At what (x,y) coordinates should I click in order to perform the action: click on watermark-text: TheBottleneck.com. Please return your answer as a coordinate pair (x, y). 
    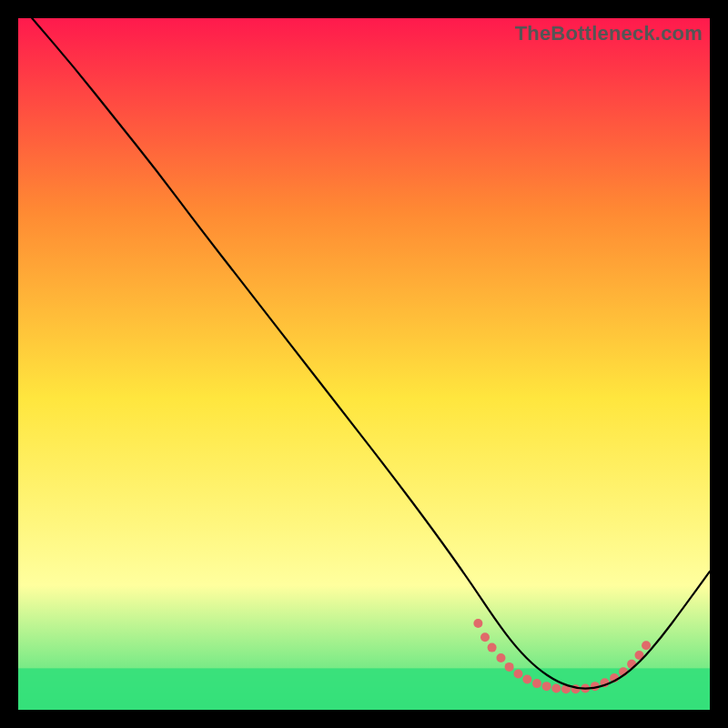
    Looking at the image, I should click on (609, 34).